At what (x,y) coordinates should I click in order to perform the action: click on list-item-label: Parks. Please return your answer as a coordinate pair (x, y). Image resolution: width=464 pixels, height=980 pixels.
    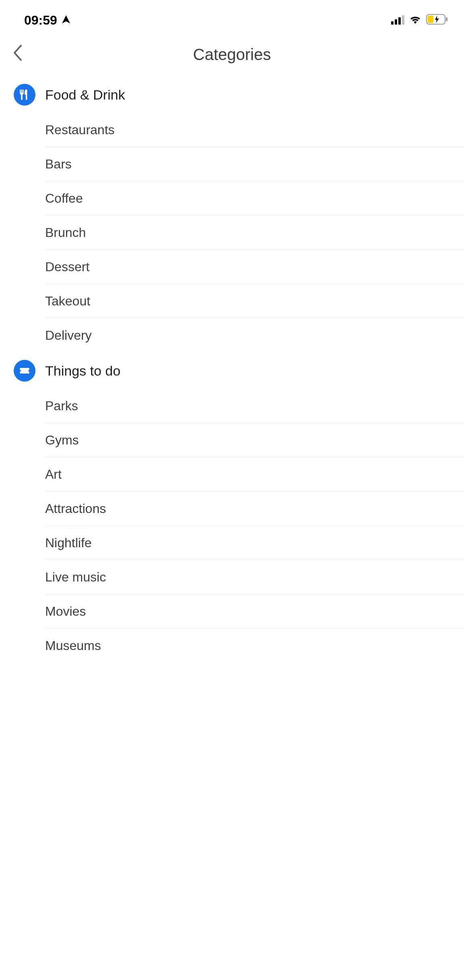
    Looking at the image, I should click on (62, 406).